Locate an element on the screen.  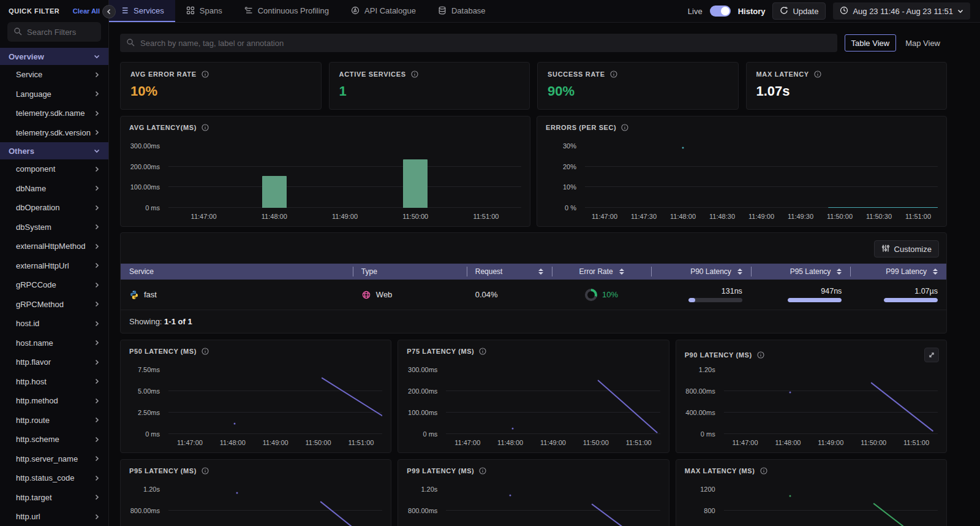
x-tick-label: 11:50:30 is located at coordinates (879, 216).